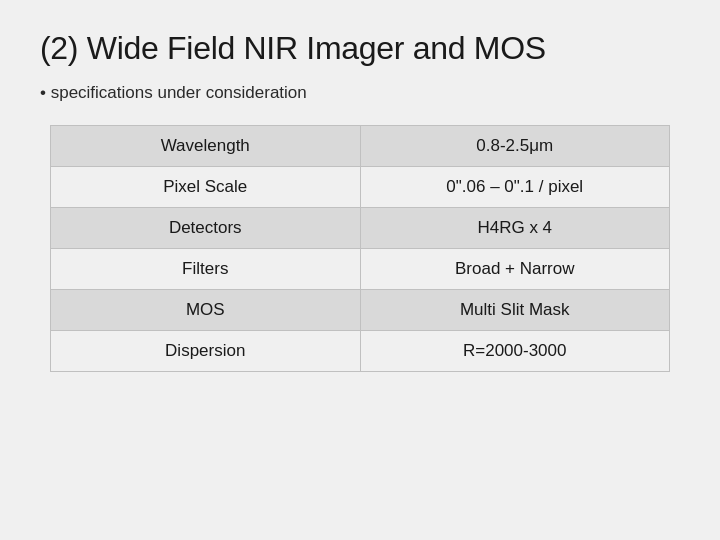 The width and height of the screenshot is (720, 540). What do you see at coordinates (360, 146) in the screenshot?
I see `table-row: Wavelength0.8-2.5μm` at bounding box center [360, 146].